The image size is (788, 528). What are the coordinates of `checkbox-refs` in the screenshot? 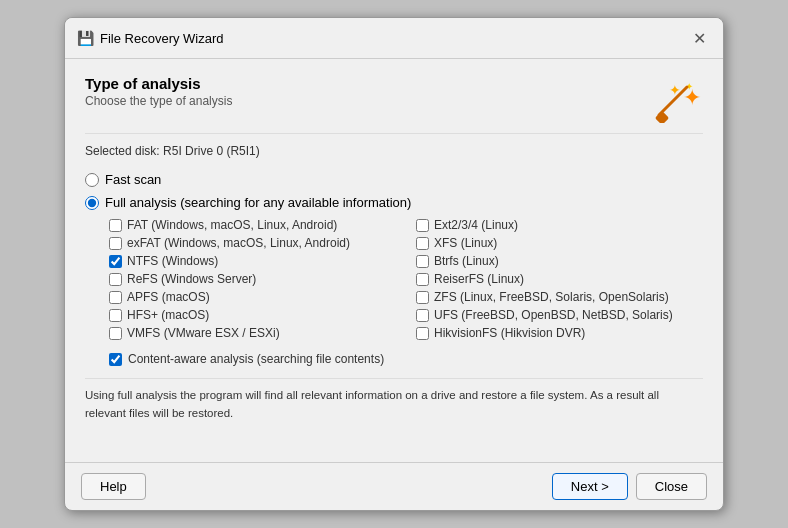 It's located at (116, 280).